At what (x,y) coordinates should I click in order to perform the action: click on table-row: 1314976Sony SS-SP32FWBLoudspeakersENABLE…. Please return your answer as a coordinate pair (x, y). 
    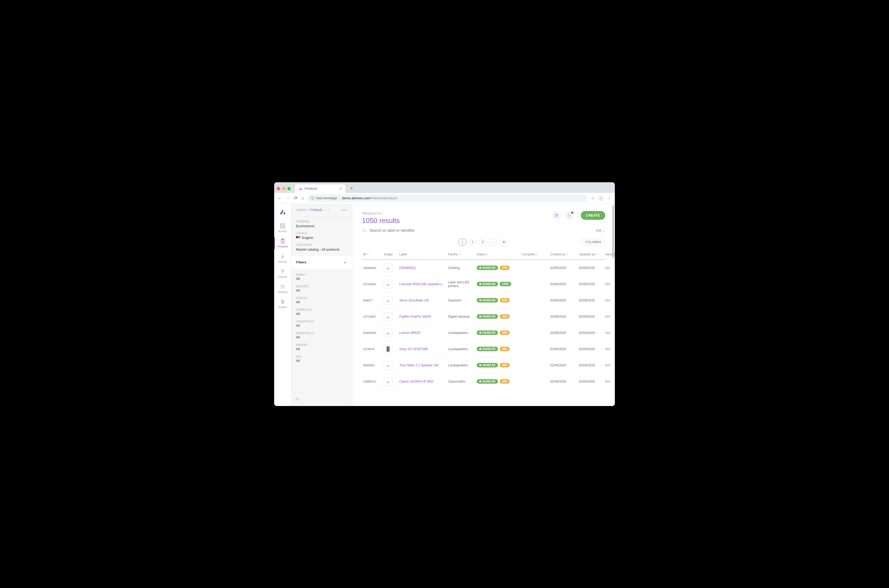
    Looking at the image, I should click on (484, 350).